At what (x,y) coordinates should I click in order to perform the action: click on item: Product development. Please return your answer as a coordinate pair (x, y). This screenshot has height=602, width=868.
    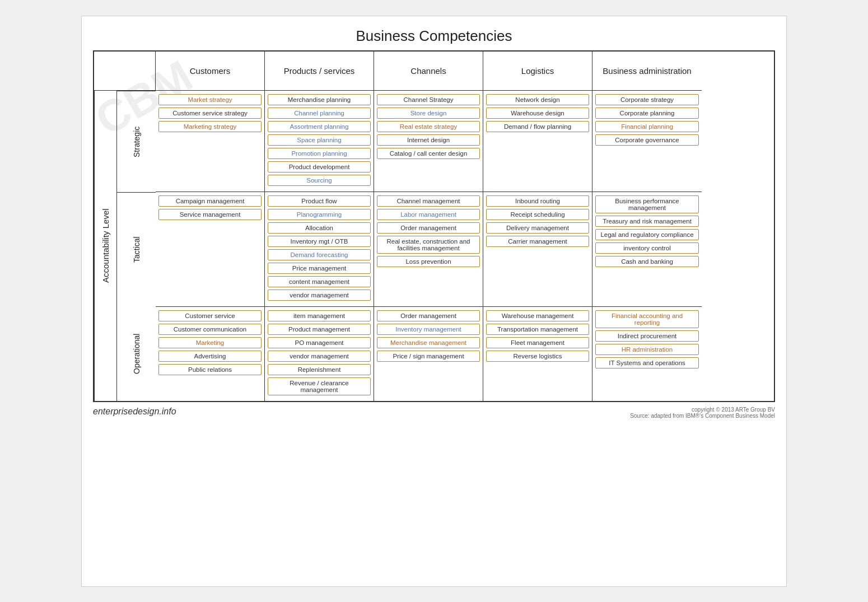
    Looking at the image, I should click on (319, 167).